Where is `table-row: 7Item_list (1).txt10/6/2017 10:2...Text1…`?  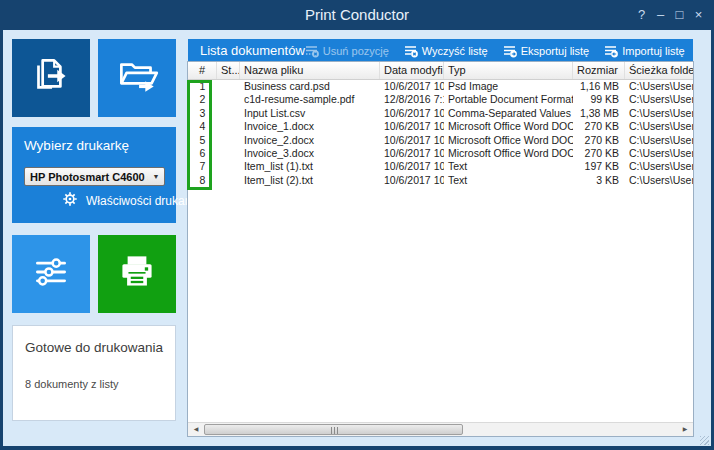
table-row: 7Item_list (1).txt10/6/2017 10:2...Text1… is located at coordinates (440, 166).